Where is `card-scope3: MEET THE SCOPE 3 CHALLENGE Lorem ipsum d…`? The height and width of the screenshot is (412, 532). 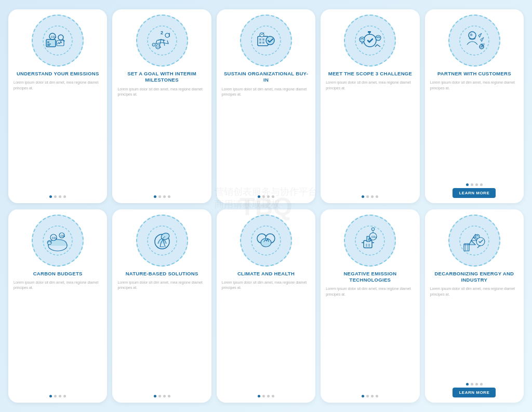
card-scope3: MEET THE SCOPE 3 CHALLENGE Lorem ipsum d… is located at coordinates (370, 106).